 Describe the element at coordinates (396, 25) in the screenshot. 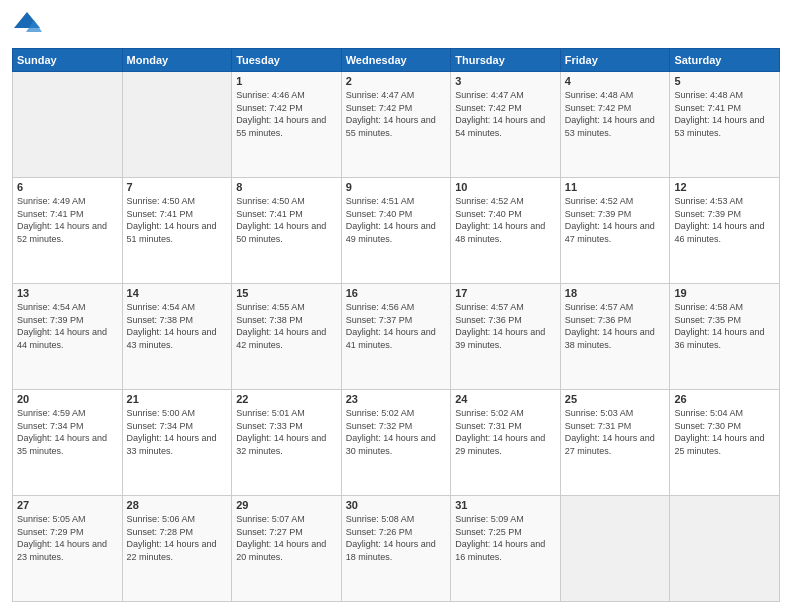

I see `header` at that location.